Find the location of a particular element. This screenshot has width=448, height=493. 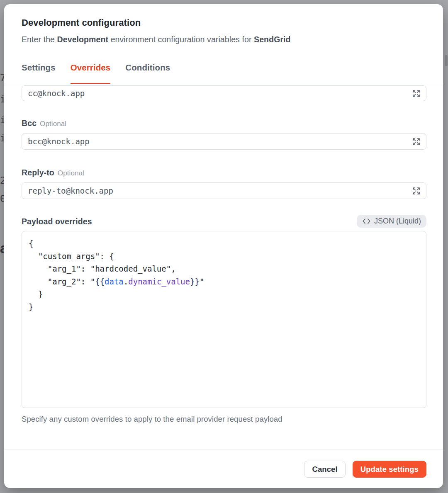

payload-overrides-label: Payload overrides is located at coordinates (57, 221).